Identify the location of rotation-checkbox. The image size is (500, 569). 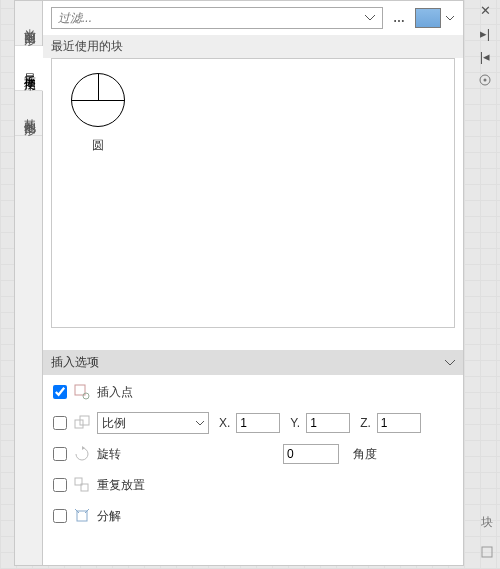
(60, 454).